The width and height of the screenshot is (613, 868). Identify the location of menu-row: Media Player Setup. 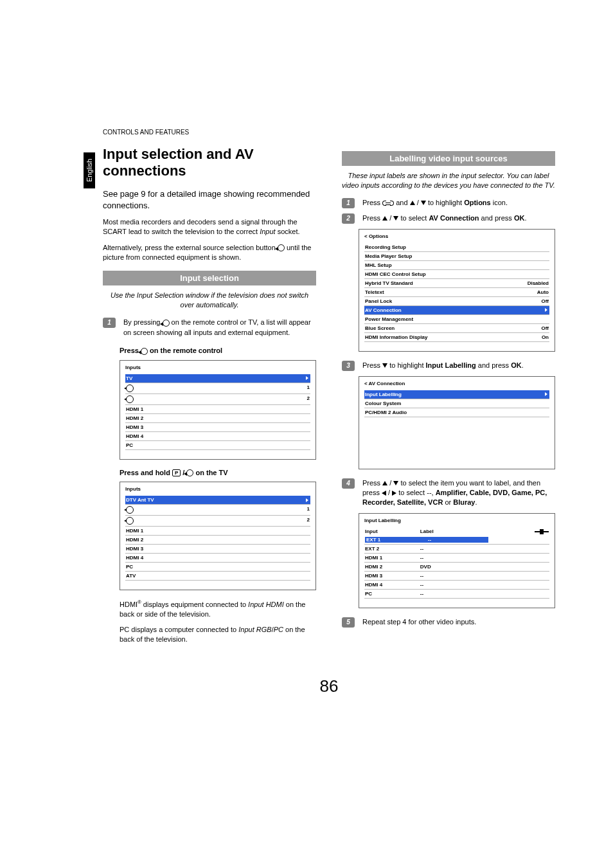
(457, 257).